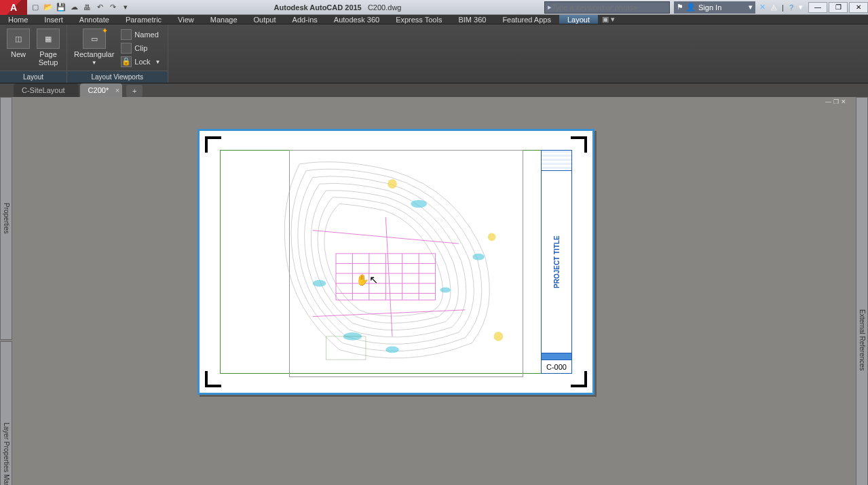  What do you see at coordinates (18, 19) in the screenshot?
I see `tab-home: Home` at bounding box center [18, 19].